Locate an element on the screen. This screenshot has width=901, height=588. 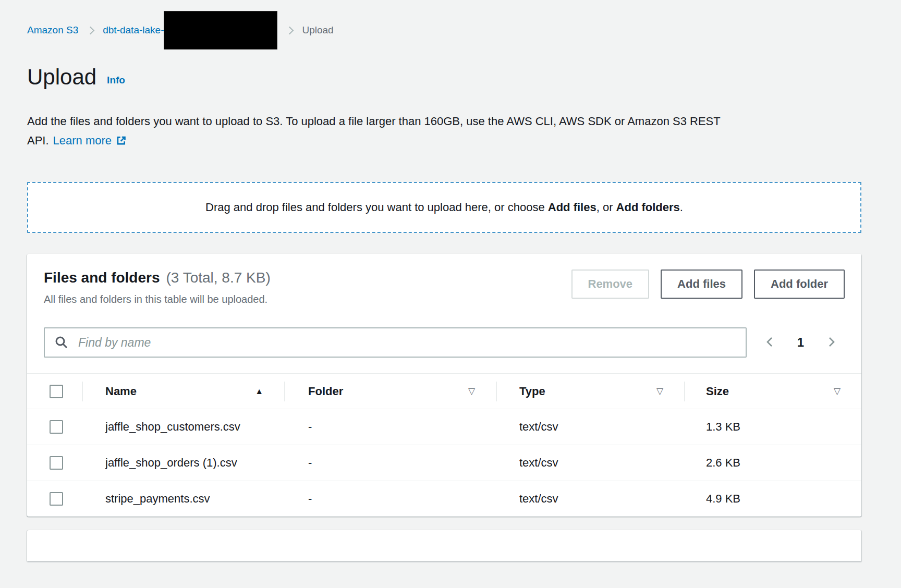
learn-more-link: Learn more is located at coordinates (90, 141).